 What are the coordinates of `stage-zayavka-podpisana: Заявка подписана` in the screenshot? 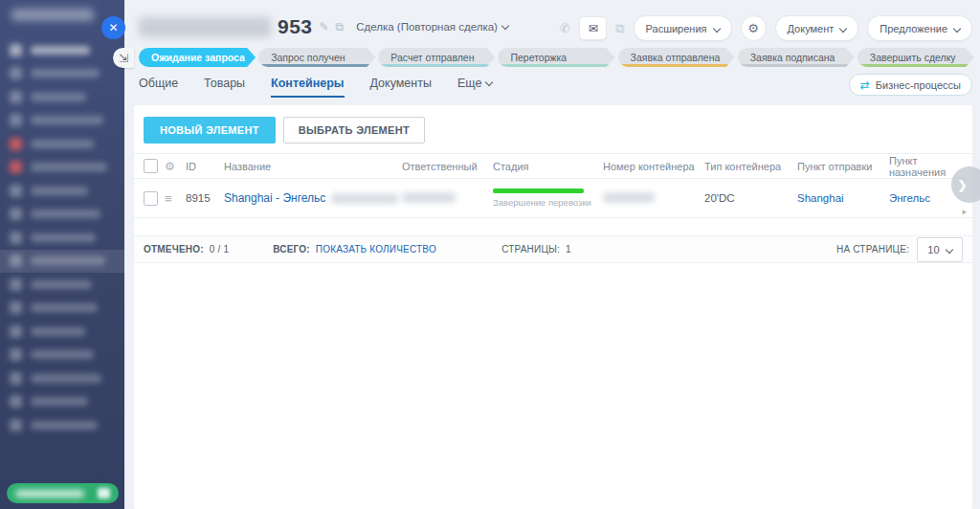 It's located at (796, 57).